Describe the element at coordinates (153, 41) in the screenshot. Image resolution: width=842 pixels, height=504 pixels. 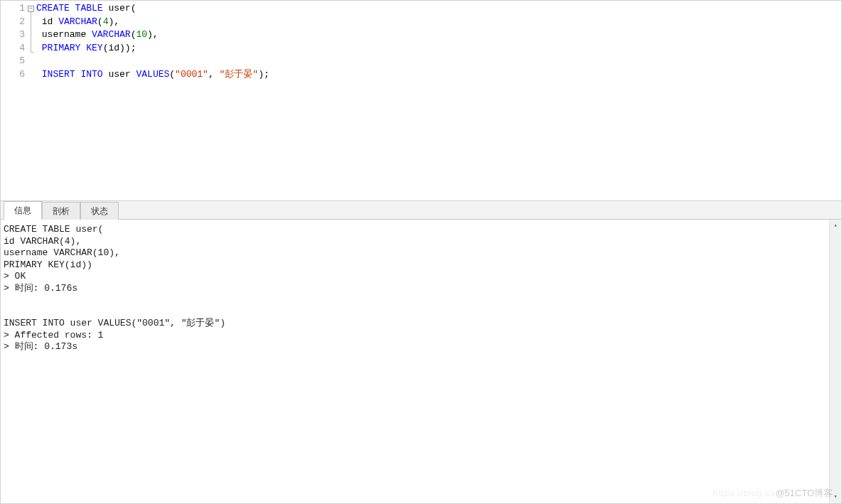
I see `code-lines: CREATE TABLE user( id VARCHAR(4), userna…` at that location.